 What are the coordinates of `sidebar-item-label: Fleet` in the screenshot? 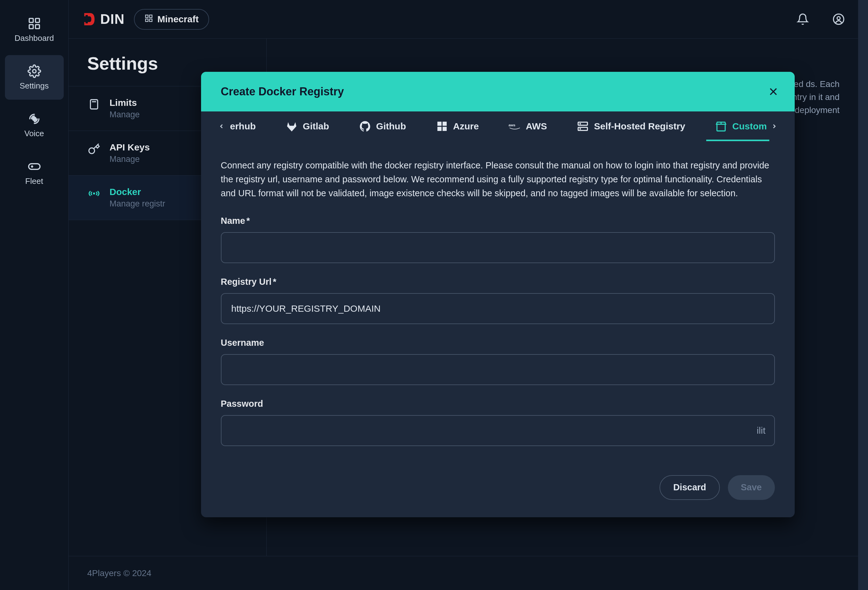 It's located at (34, 181).